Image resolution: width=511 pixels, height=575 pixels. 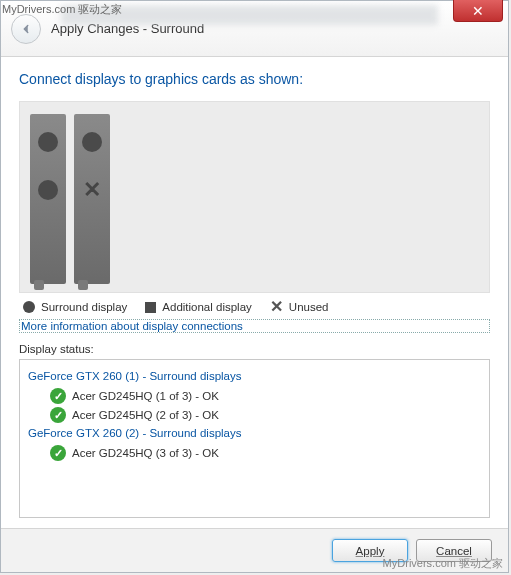 I want to click on display-text: Acer GD245HQ (3 of 3) - OK, so click(x=146, y=453).